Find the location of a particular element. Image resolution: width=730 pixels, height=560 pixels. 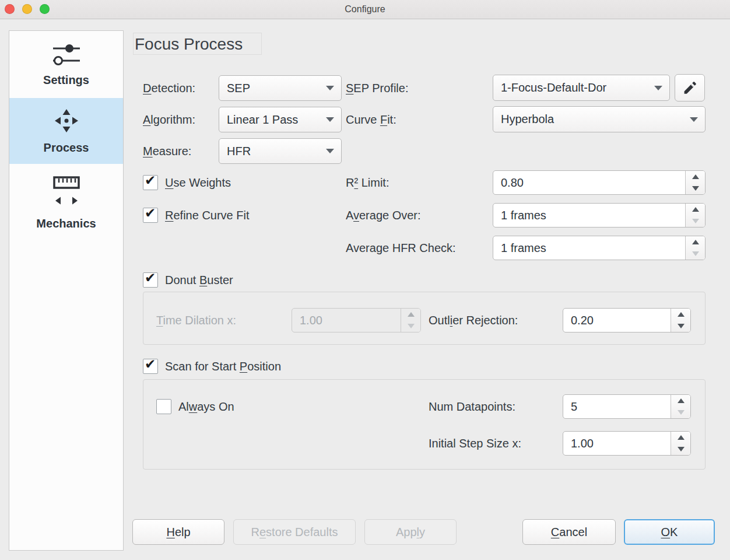

average-hfr-check-label: Average HFR Check: is located at coordinates (401, 248).